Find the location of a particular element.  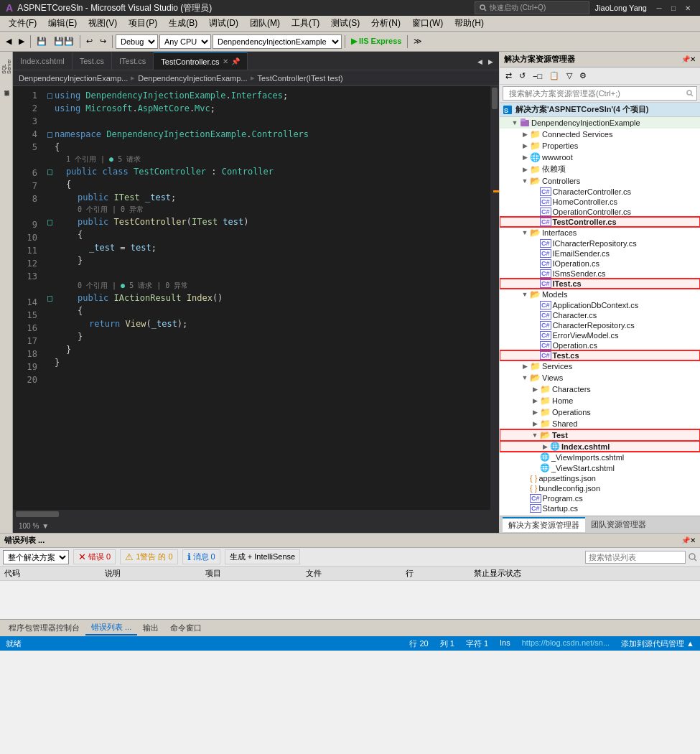

tree-ismssender: C# ISmsSender.cs is located at coordinates (600, 274).